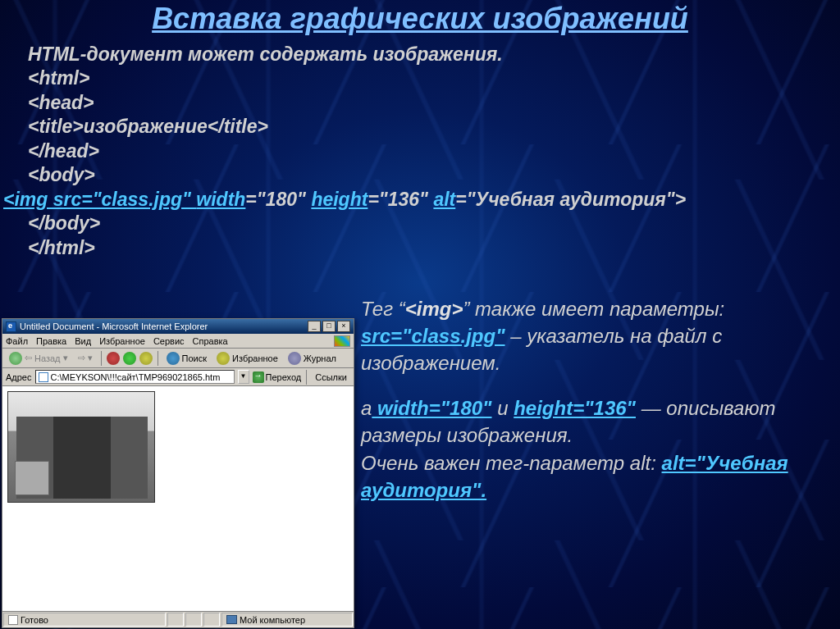 The width and height of the screenshot is (840, 629). I want to click on refresh-icon, so click(130, 358).